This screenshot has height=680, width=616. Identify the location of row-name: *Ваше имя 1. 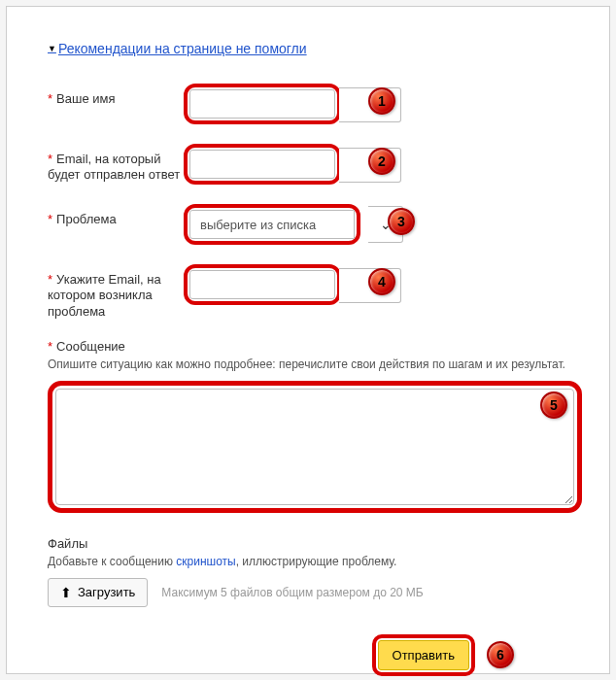
(315, 104).